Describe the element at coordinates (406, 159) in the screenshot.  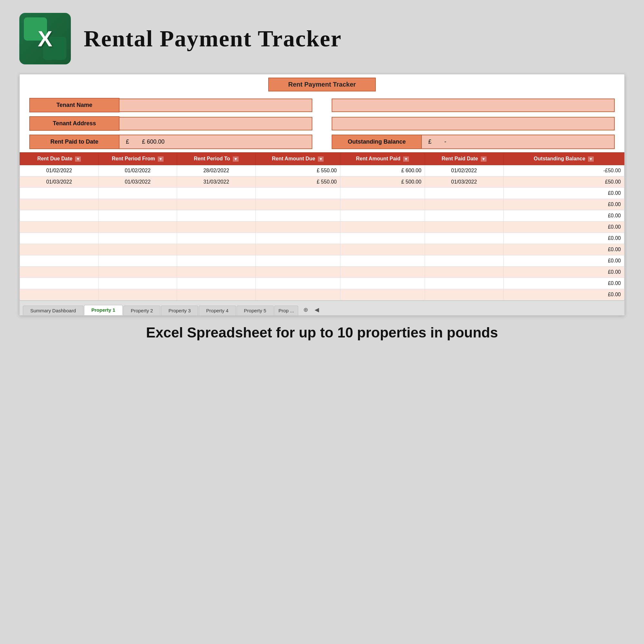
I see `col-rent-amount-paid-filter: ▼` at that location.